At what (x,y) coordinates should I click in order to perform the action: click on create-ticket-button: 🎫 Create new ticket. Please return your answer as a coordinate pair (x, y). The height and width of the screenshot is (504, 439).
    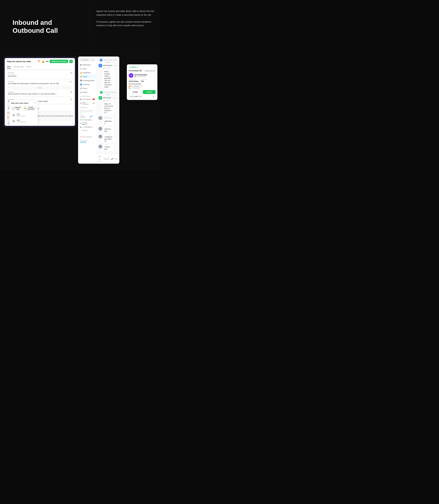
    Looking at the image, I should click on (29, 108).